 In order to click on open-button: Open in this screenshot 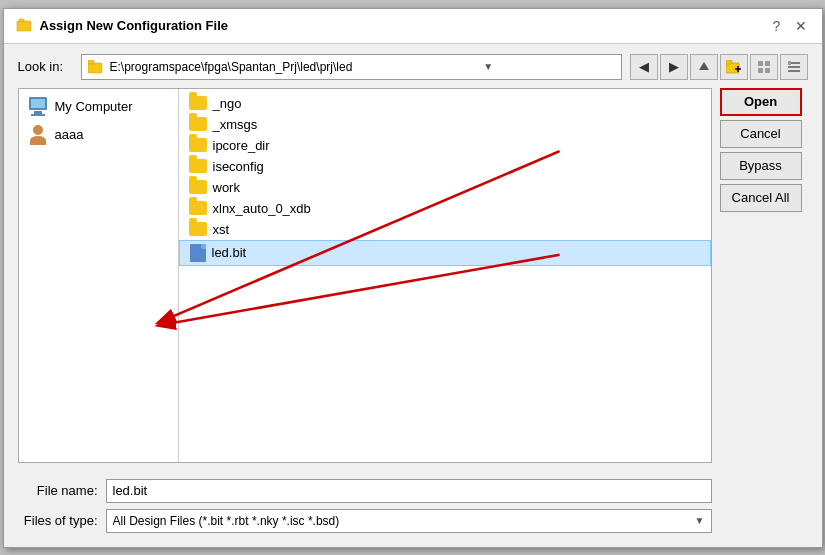, I will do `click(761, 102)`.